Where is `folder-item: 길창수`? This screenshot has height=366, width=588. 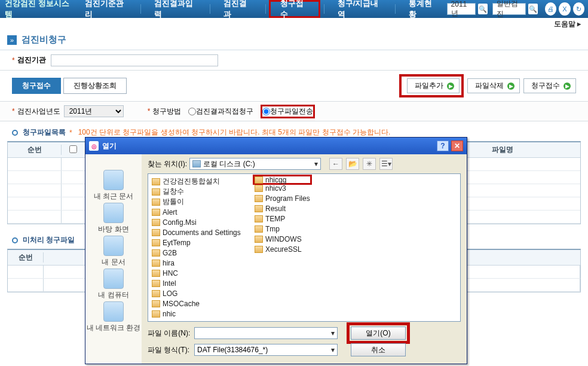 folder-item: 길창수 is located at coordinates (203, 191).